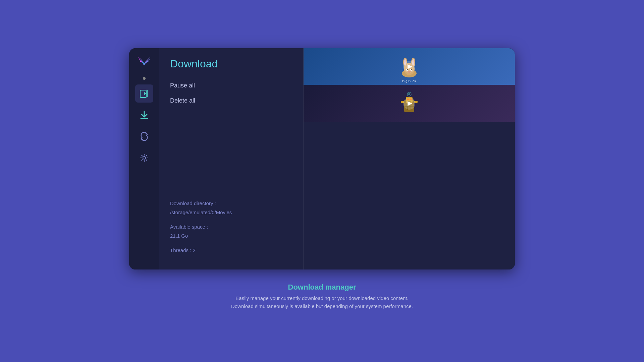 This screenshot has height=362, width=644. I want to click on play-button-metropolis, so click(409, 104).